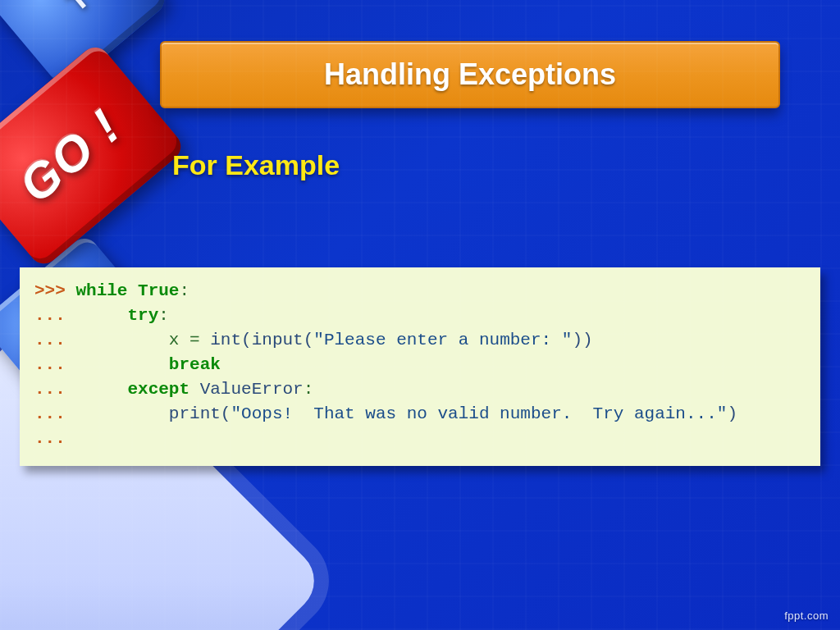 The height and width of the screenshot is (630, 840). What do you see at coordinates (77, 10) in the screenshot?
I see `t-key-label: T` at bounding box center [77, 10].